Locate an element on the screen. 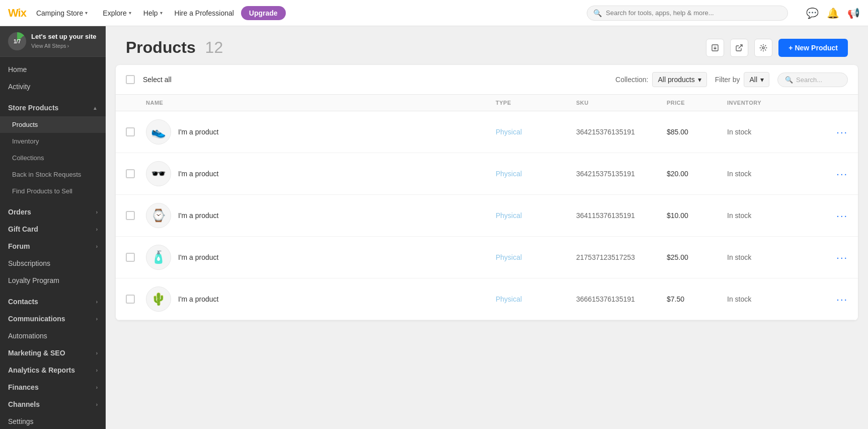 The height and width of the screenshot is (429, 868). export-button is located at coordinates (739, 48).